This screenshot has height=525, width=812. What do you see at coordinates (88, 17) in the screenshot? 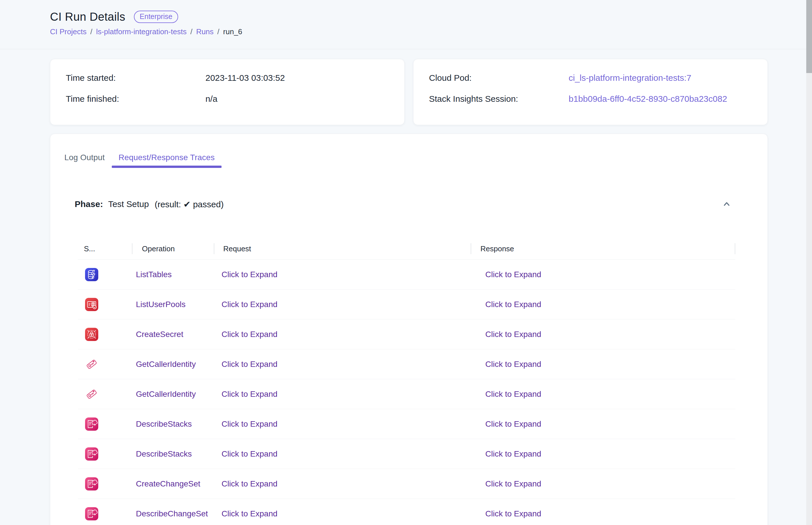
I see `page-title: CI Run Details` at bounding box center [88, 17].